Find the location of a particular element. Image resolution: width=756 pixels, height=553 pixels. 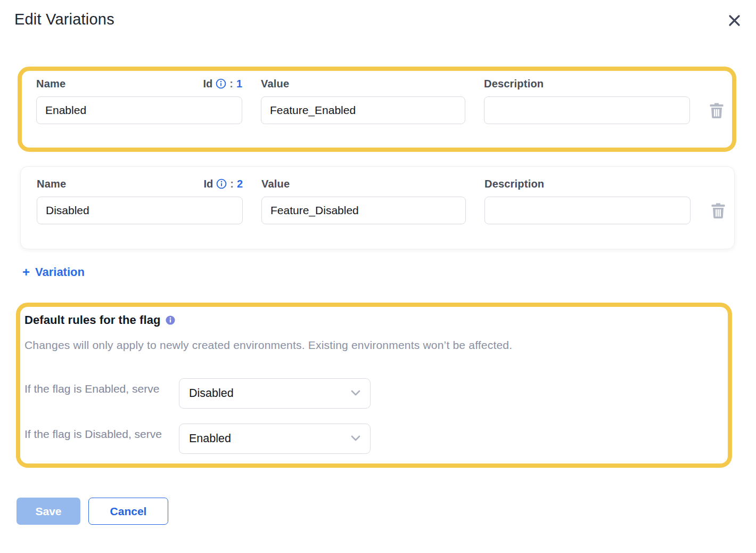

default-rules-helper-text: Changes will only apply to newly created… is located at coordinates (371, 345).